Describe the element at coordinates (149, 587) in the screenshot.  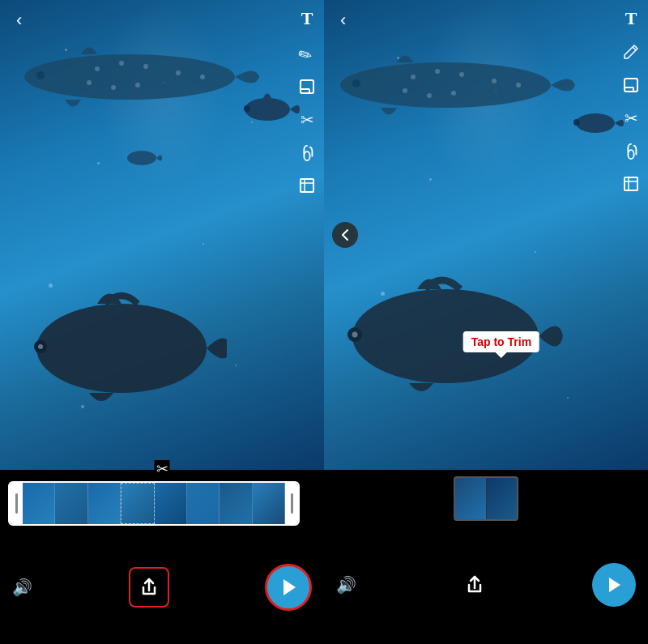
I see `share-button` at that location.